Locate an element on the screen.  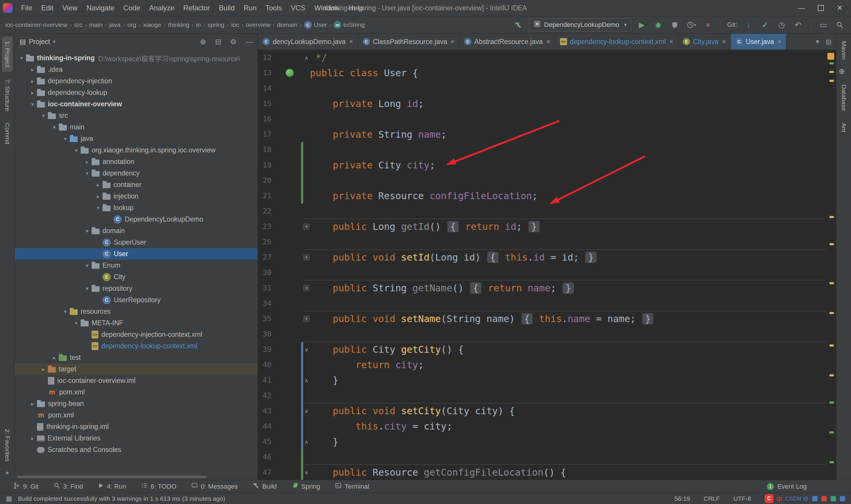
minimize-icon: — is located at coordinates (801, 8).